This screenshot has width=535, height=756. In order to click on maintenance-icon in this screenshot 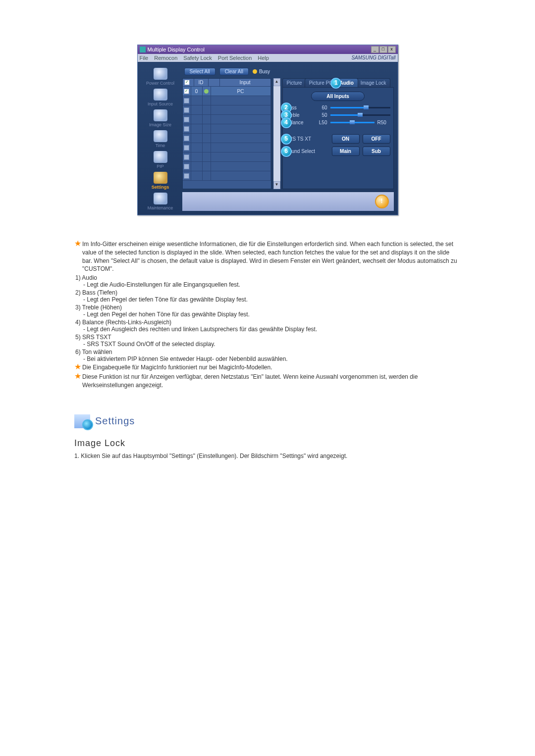, I will do `click(160, 199)`.